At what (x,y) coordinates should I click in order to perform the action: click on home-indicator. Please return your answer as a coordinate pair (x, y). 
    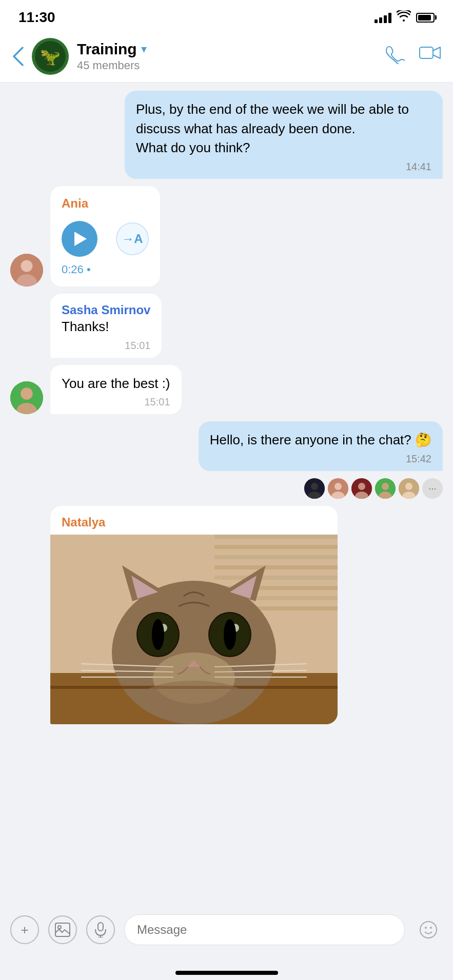
    Looking at the image, I should click on (227, 973).